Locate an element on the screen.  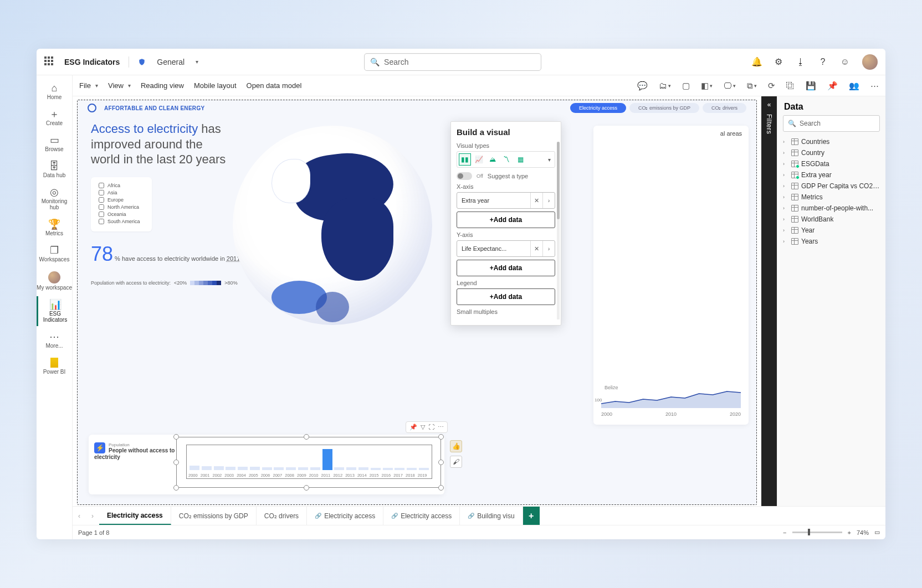
refresh-icon: ⟳ is located at coordinates (771, 86).